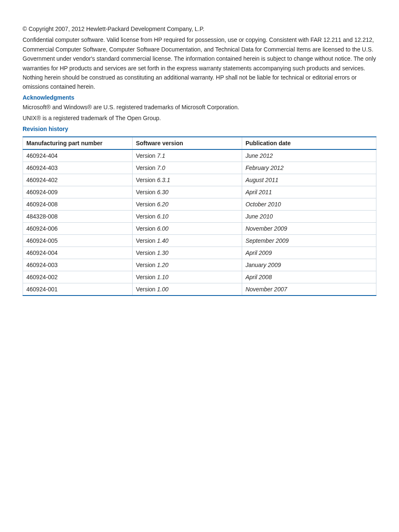  I want to click on table-row: 484328-008Version 6.10June 2010, so click(200, 216).